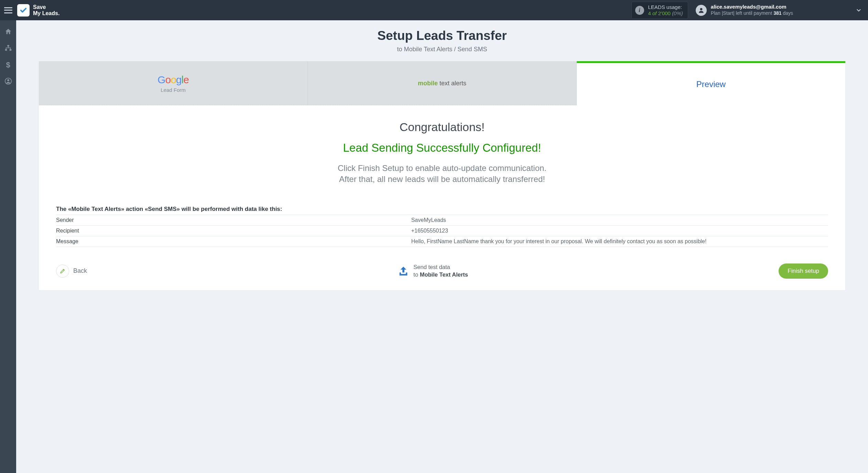 The image size is (868, 473). Describe the element at coordinates (173, 80) in the screenshot. I see `google-logo-icon: Google` at that location.